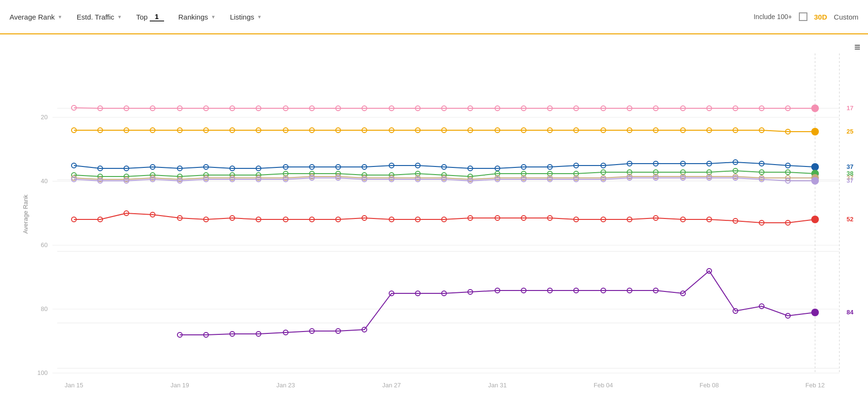 The image size is (868, 394). What do you see at coordinates (213, 17) in the screenshot?
I see `rankings-arrow: ▼` at bounding box center [213, 17].